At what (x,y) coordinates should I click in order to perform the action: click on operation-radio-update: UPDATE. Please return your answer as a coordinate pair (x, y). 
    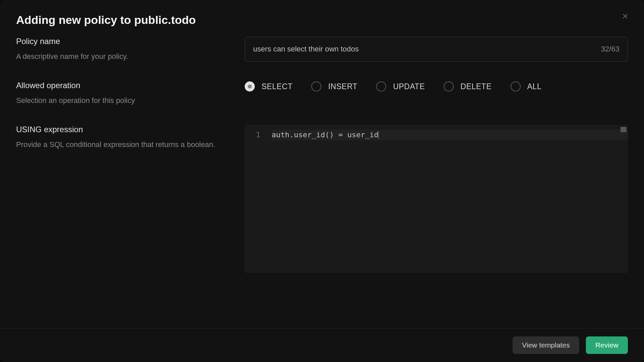
    Looking at the image, I should click on (401, 86).